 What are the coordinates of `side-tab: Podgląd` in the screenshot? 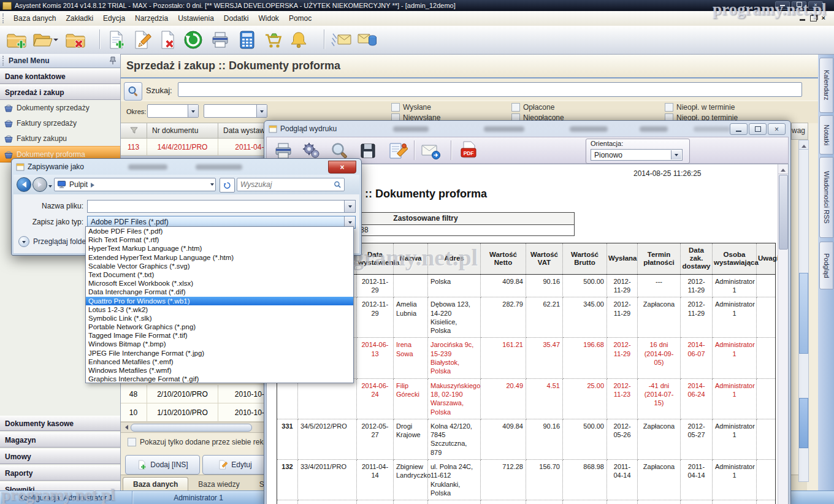 It's located at (827, 265).